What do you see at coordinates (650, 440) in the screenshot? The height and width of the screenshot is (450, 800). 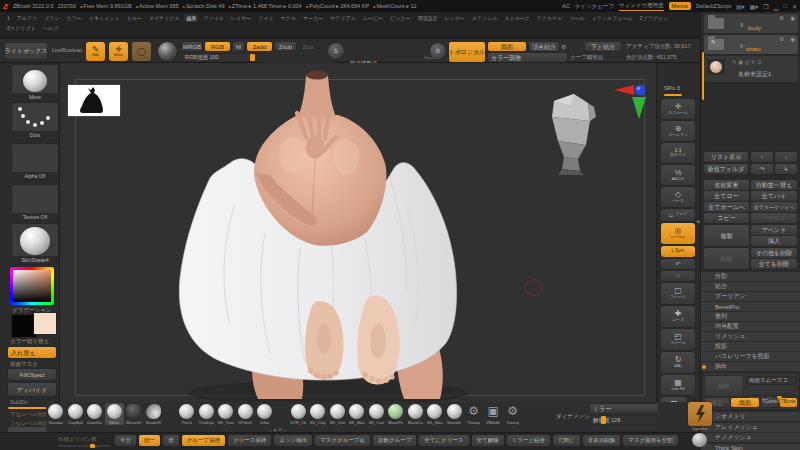 I see `action-button: マスク箇所を分割` at bounding box center [650, 440].